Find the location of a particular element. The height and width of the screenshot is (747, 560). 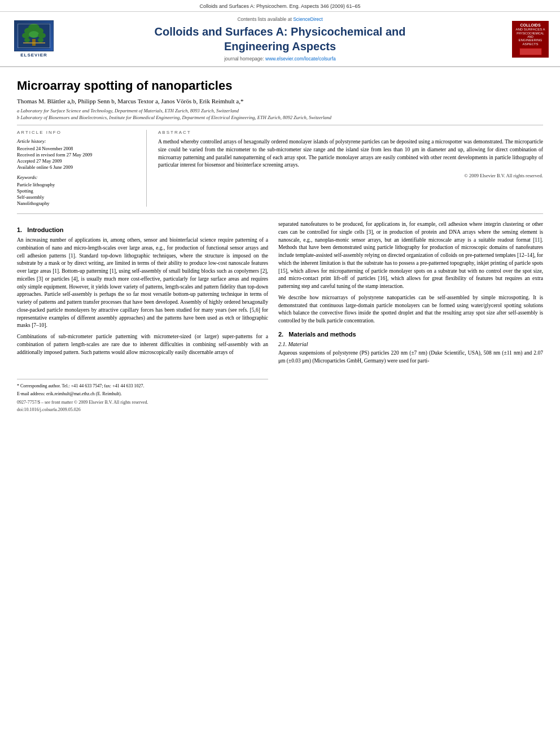

abstract-text: A method whereby controlled arrays of he… is located at coordinates (351, 154).